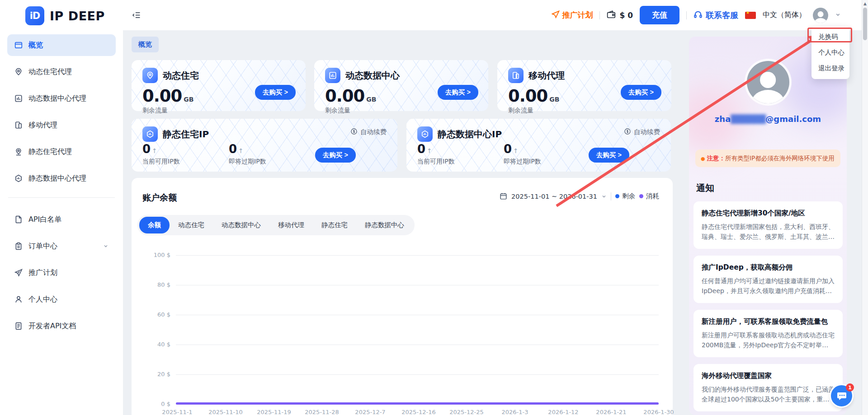 This screenshot has height=415, width=868. Describe the element at coordinates (145, 44) in the screenshot. I see `breadcrumb: 概览` at that location.